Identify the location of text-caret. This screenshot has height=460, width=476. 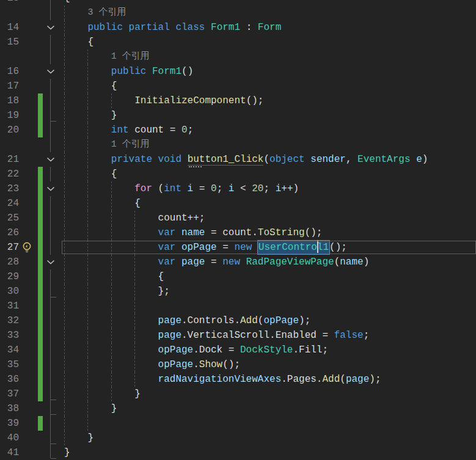
(318, 247).